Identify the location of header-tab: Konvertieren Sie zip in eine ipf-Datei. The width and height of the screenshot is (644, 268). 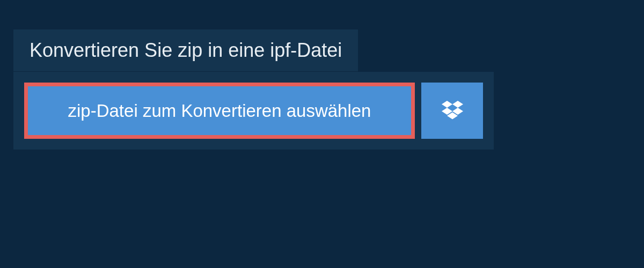
(186, 50).